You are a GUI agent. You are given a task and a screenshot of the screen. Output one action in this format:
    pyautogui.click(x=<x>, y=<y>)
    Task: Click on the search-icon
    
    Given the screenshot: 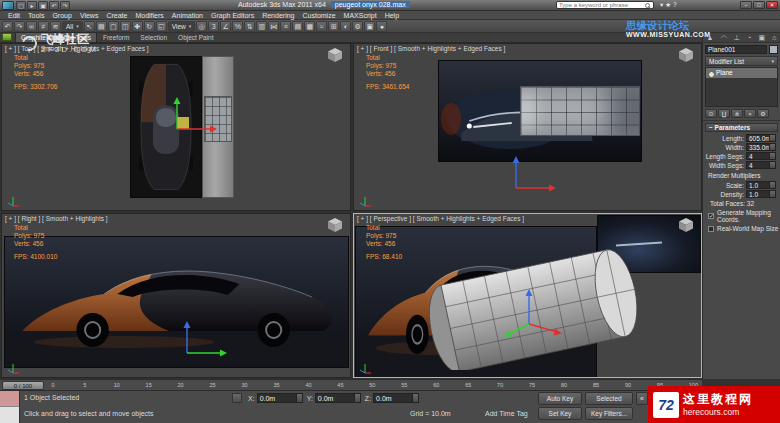 What is the action you would take?
    pyautogui.click(x=648, y=6)
    